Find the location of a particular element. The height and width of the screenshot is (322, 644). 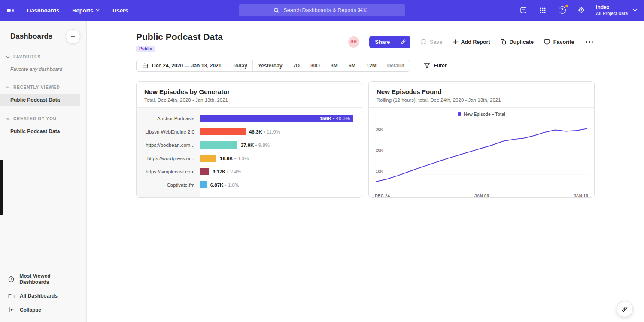

favorite-button: Favorite is located at coordinates (559, 42).